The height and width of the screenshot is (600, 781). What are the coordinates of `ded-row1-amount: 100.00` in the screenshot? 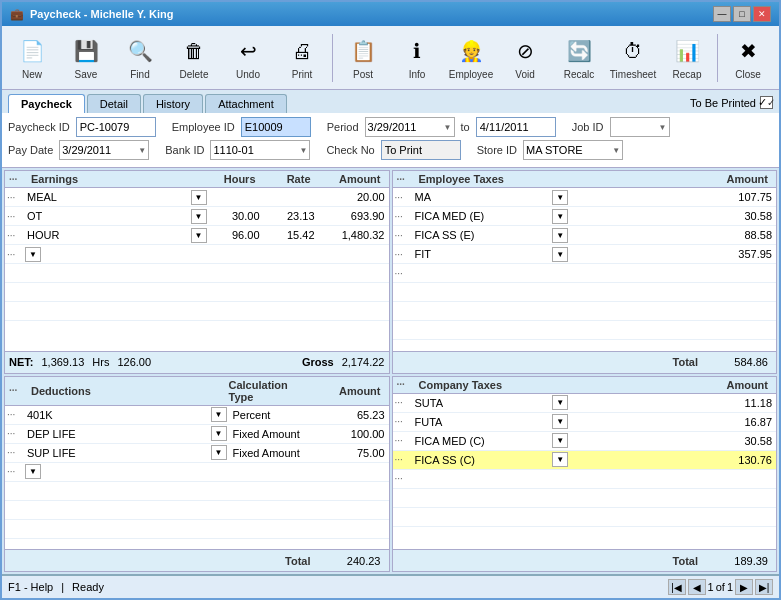 It's located at (354, 434).